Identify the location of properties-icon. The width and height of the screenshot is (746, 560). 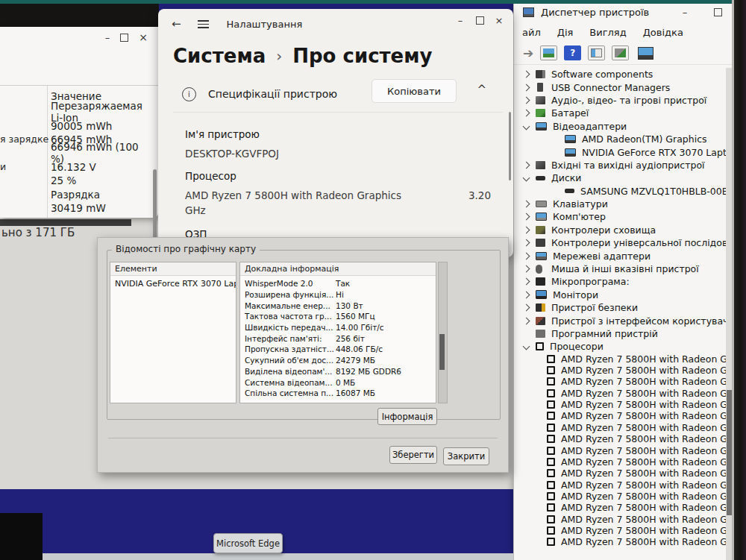
(549, 53).